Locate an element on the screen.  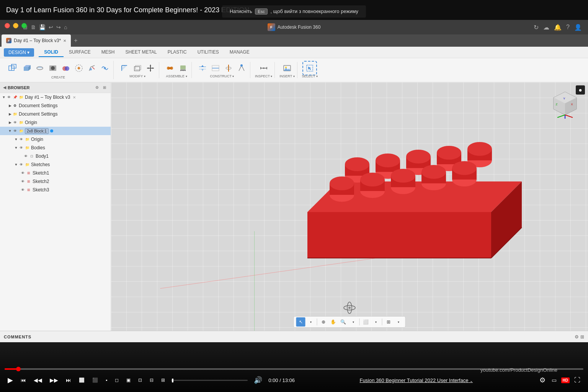
grid-dropdown: ▾ is located at coordinates (399, 322).